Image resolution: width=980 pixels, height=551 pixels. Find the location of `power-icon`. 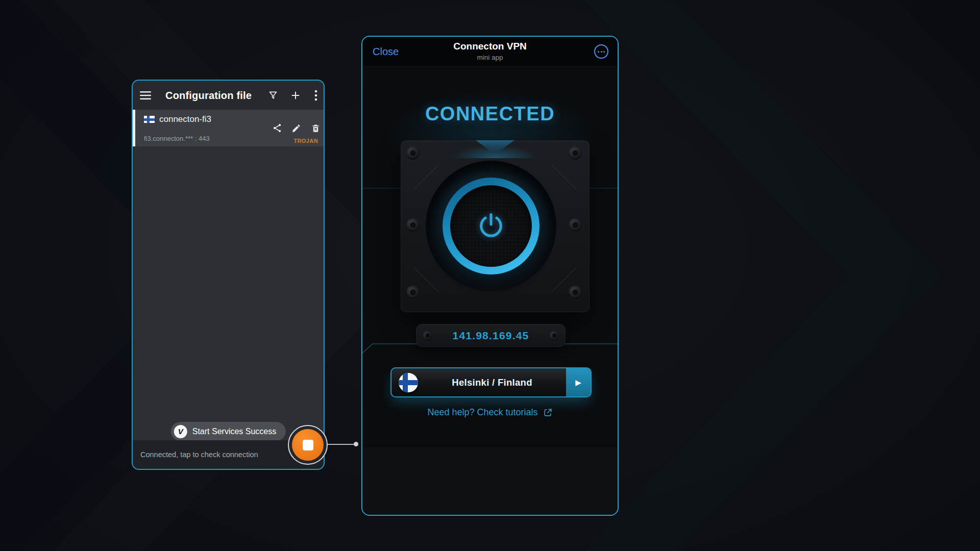

power-icon is located at coordinates (491, 226).